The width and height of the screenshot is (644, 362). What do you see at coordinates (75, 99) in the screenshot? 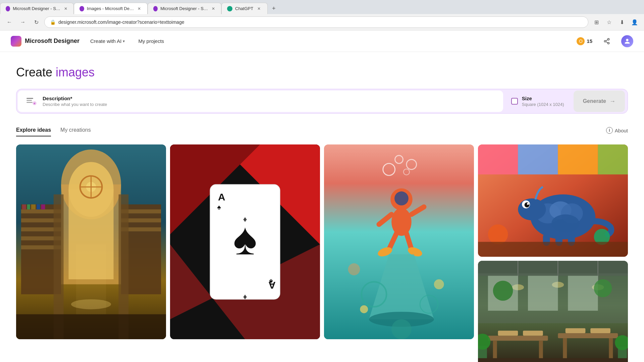
I see `description-title: Description*` at bounding box center [75, 99].